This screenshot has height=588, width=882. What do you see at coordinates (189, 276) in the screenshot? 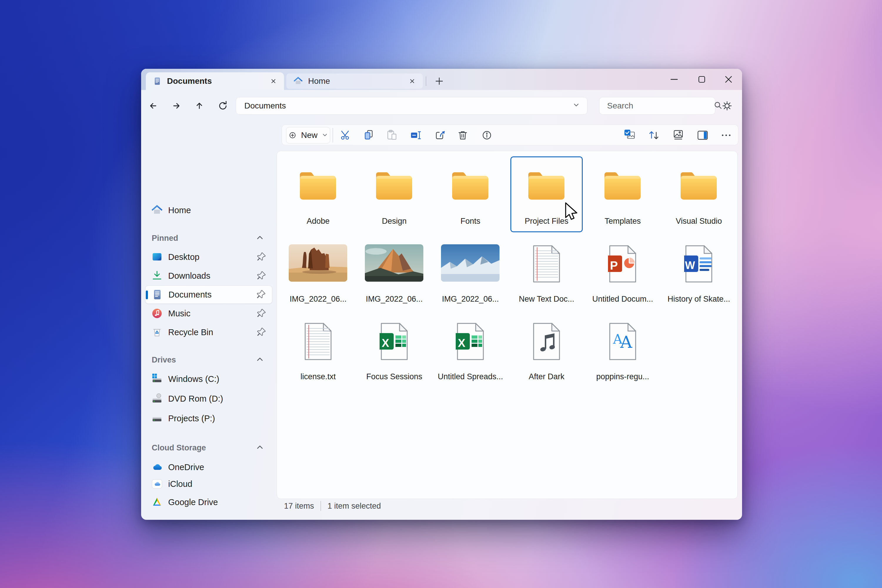
I see `sidebar-item-label: Downloads` at bounding box center [189, 276].